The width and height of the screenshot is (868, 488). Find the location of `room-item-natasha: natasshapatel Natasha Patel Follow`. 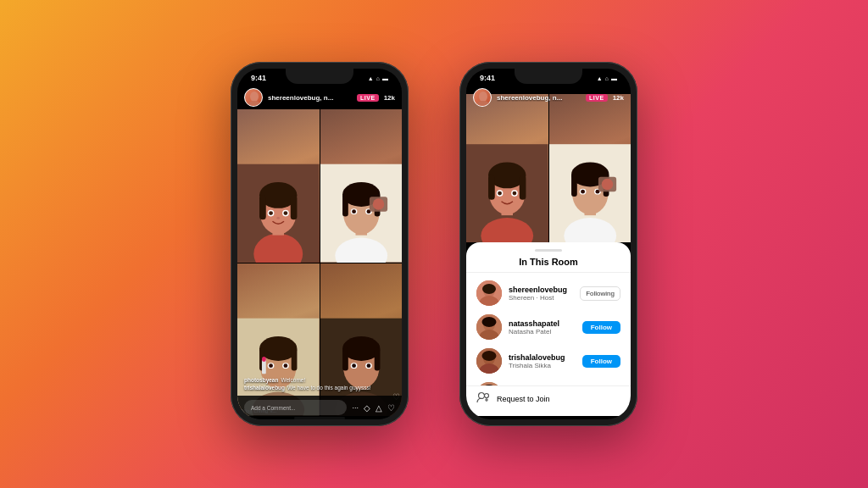

room-item-natasha: natasshapatel Natasha Patel Follow is located at coordinates (548, 327).